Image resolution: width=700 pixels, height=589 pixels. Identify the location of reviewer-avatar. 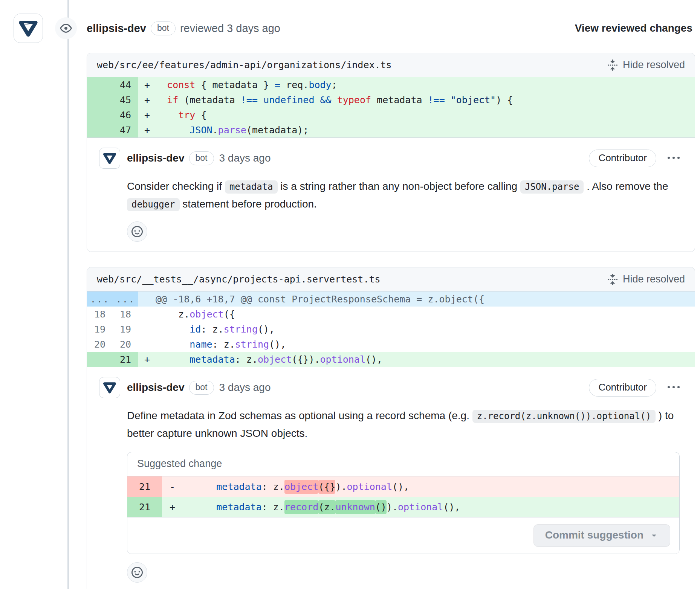
(28, 28).